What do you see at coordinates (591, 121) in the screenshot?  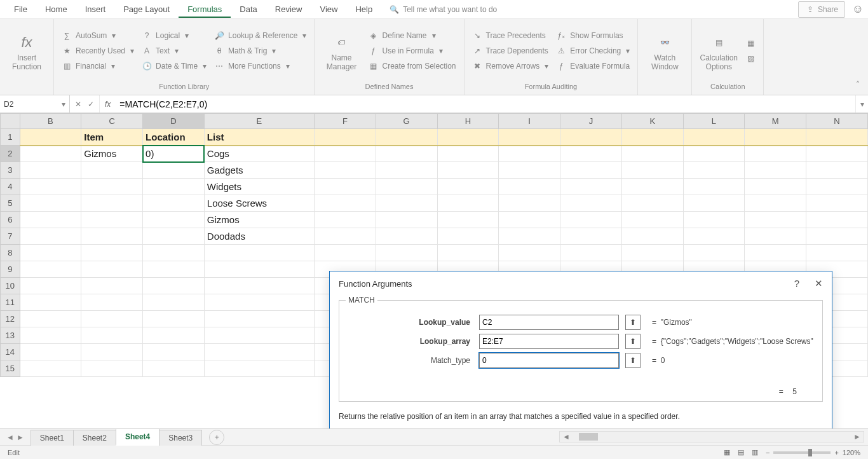 I see `col-J: J` at bounding box center [591, 121].